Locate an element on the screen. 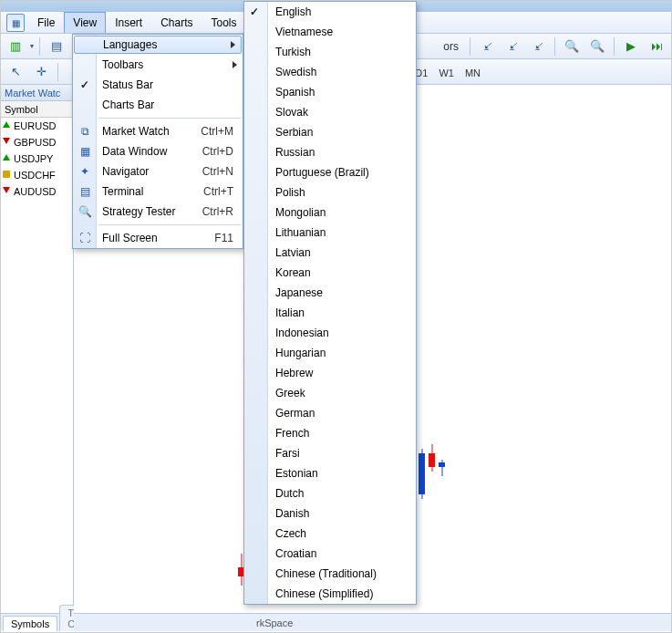 This screenshot has width=672, height=633. language-spanish: Spanish is located at coordinates (330, 92).